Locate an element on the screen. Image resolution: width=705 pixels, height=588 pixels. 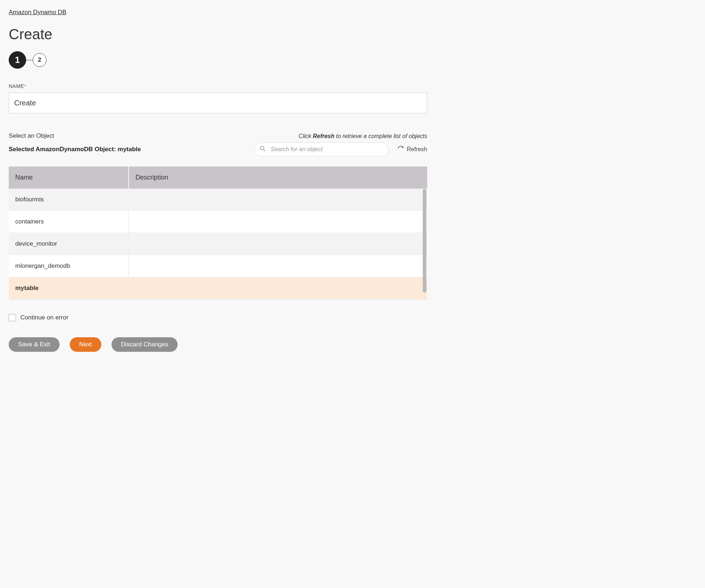
table-row: mytable is located at coordinates (218, 289).